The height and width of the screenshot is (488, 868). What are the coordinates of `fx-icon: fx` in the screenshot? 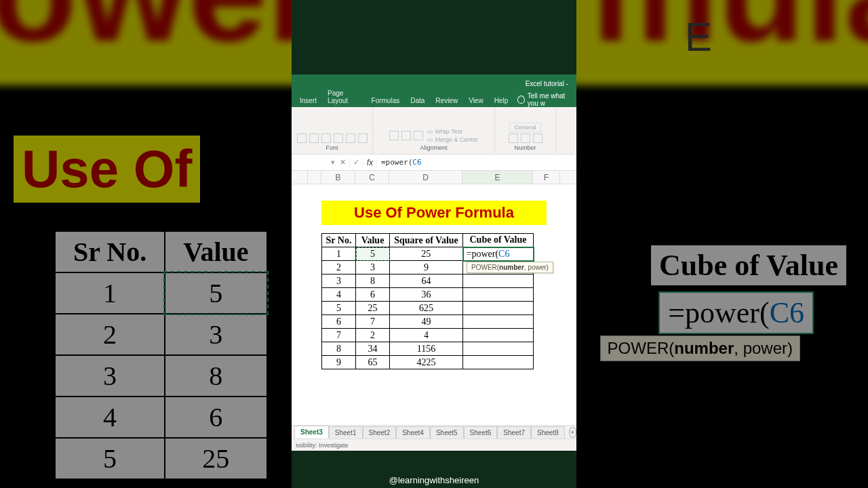 It's located at (370, 163).